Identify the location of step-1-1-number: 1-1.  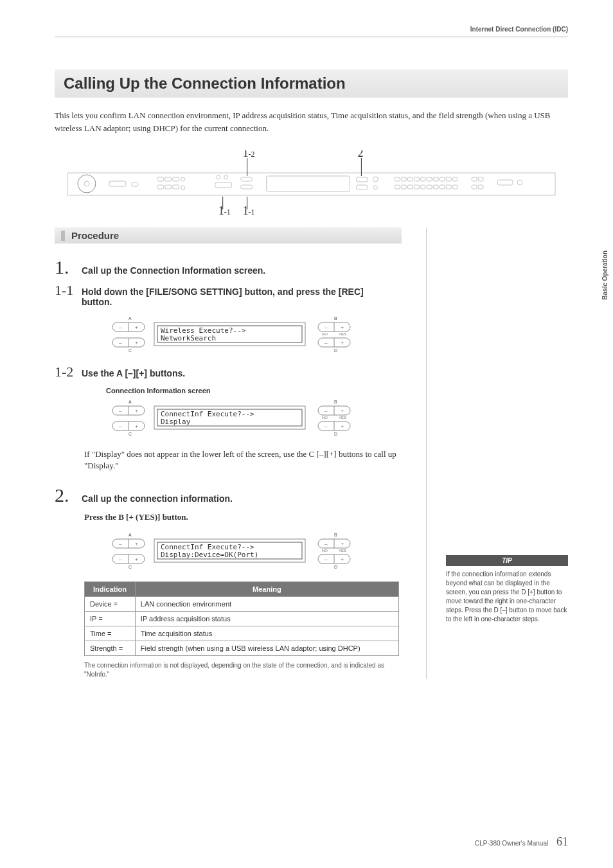
(68, 290).